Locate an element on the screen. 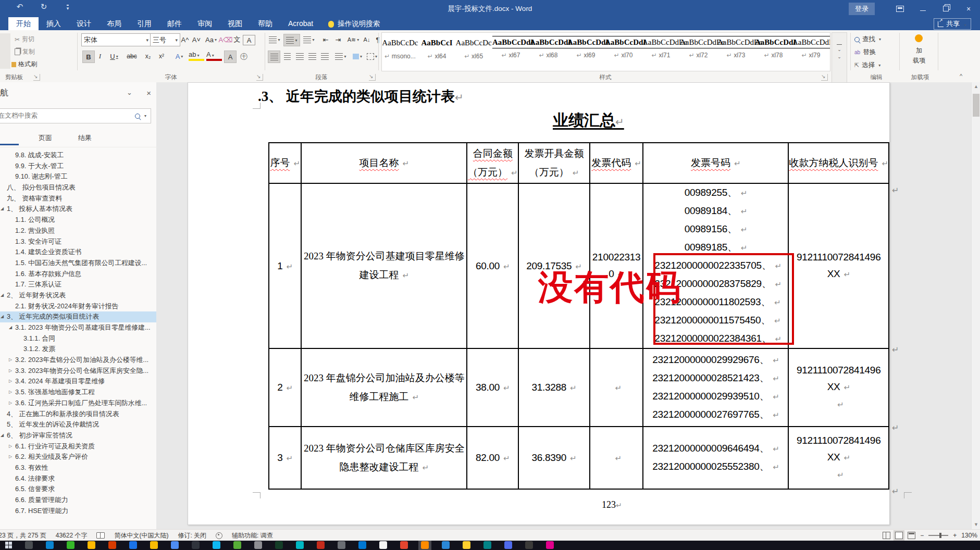 This screenshot has width=980, height=550. bullets-button: ▾ is located at coordinates (275, 40).